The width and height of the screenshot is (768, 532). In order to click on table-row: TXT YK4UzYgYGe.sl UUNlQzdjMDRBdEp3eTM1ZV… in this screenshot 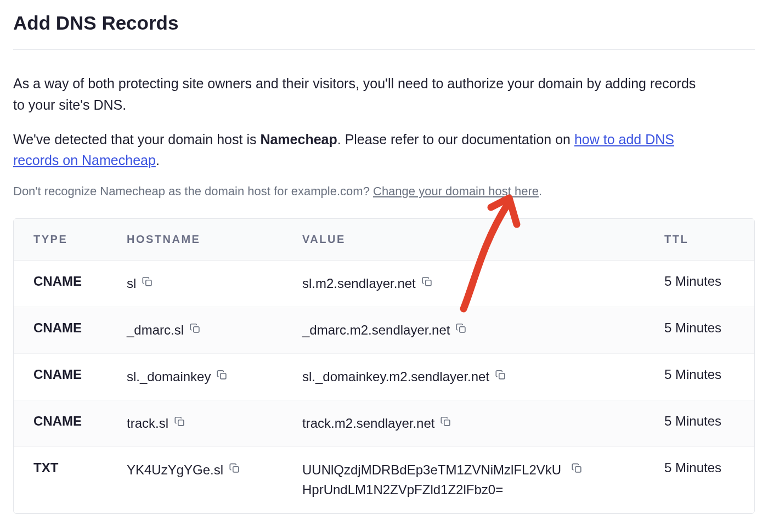, I will do `click(384, 480)`.